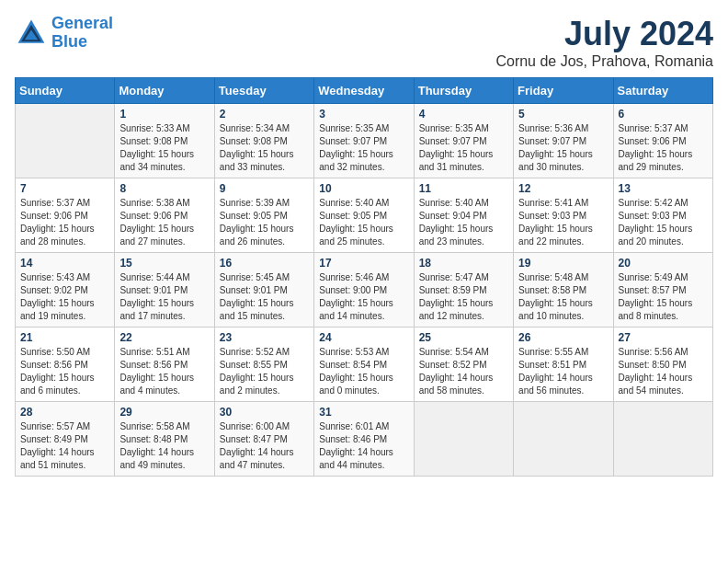 The height and width of the screenshot is (563, 728). What do you see at coordinates (64, 33) in the screenshot?
I see `logo: General Blue` at bounding box center [64, 33].